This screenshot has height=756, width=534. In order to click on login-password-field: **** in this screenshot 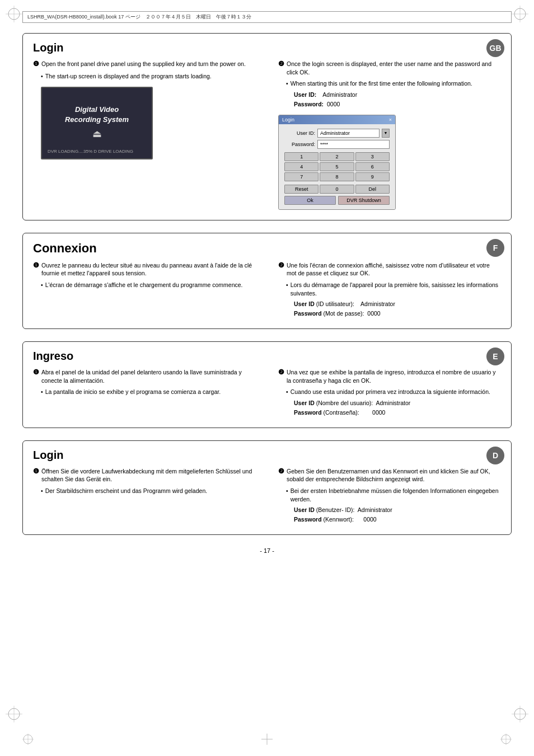, I will do `click(354, 144)`.